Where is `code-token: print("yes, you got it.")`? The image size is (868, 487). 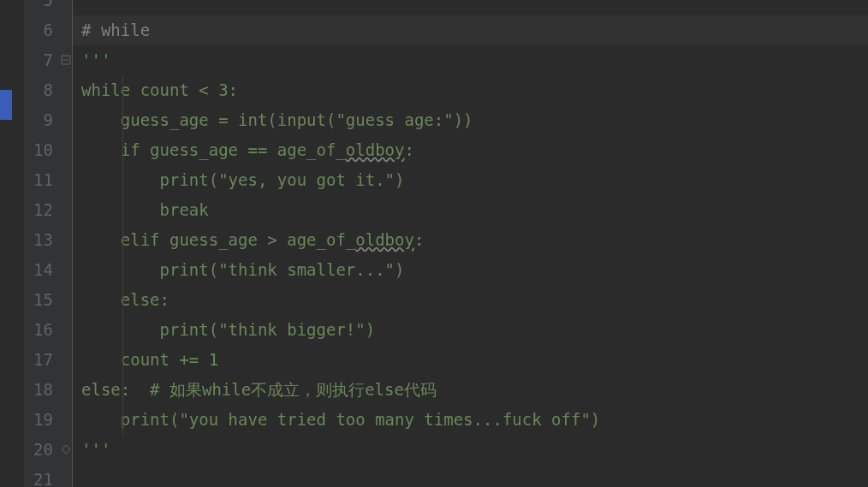
code-token: print("yes, you got it.") is located at coordinates (243, 180).